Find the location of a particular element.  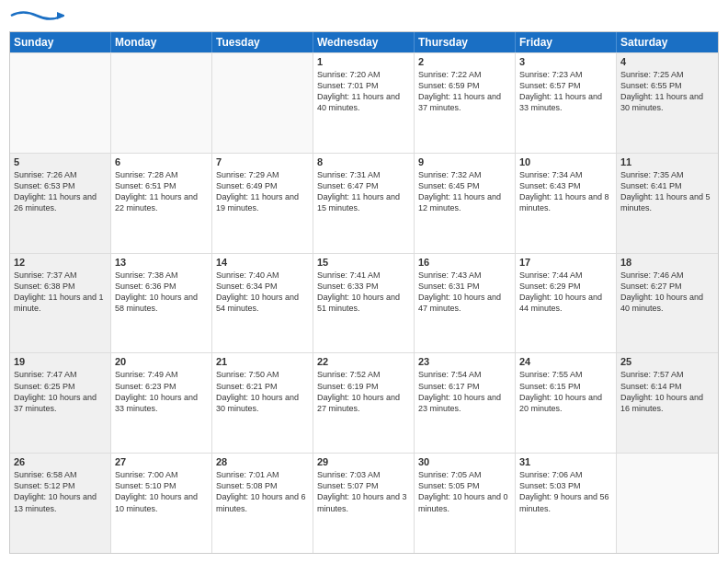

cell-info: Sunrise: 7:26 AM Sunset: 6:53 PM Dayligh… is located at coordinates (61, 191).